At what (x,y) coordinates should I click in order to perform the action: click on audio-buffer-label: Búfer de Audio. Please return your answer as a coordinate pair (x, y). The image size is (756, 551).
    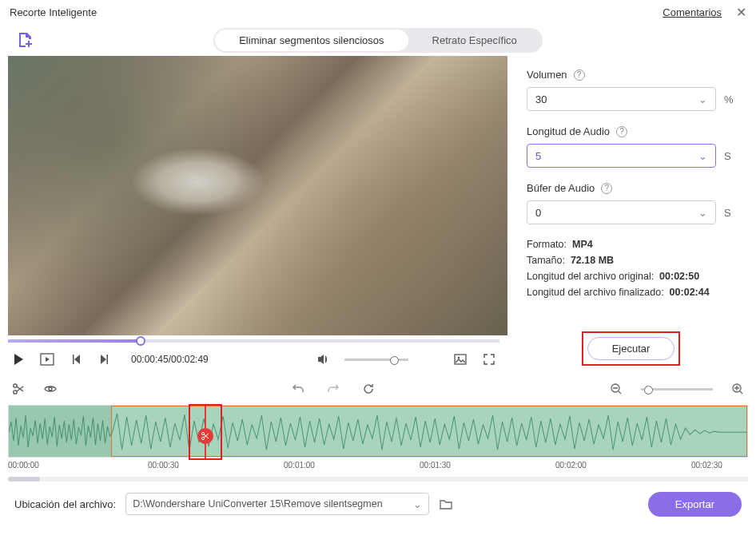
    Looking at the image, I should click on (561, 188).